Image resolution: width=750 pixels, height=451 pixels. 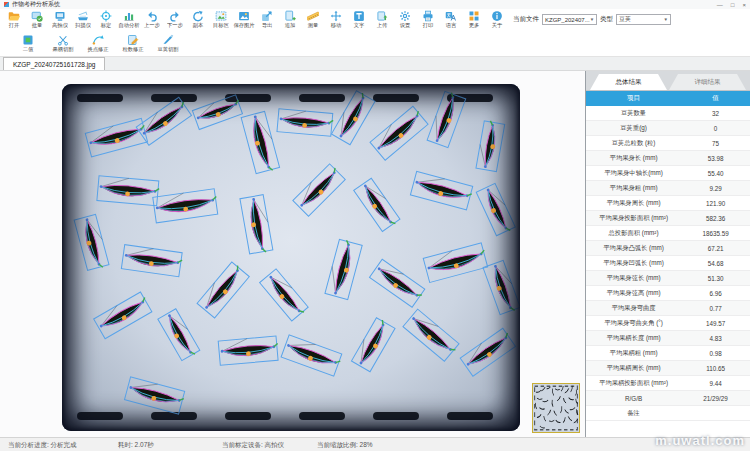 I want to click on toolbar-button-auto-analyze: 自动分析, so click(x=128, y=20).